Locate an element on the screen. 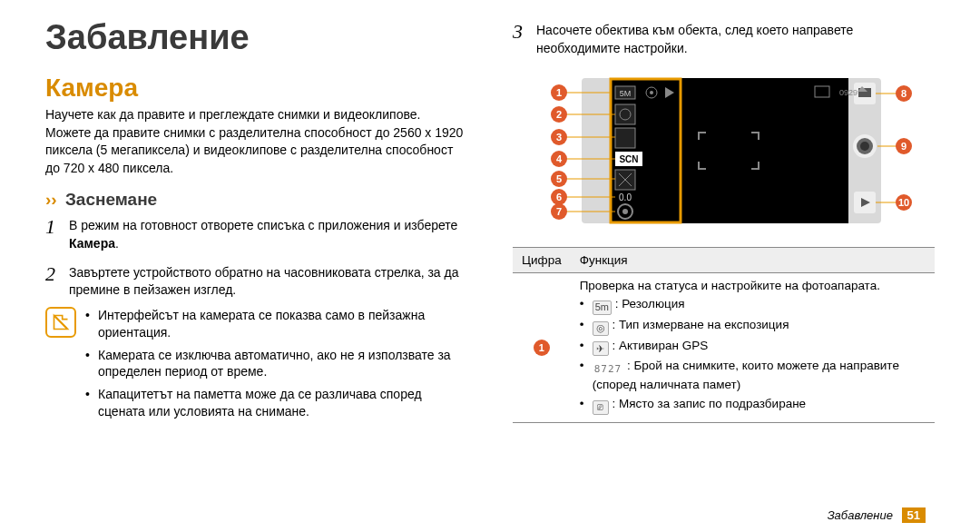  camera-ui-diagram: 5M SCN 0.0 is located at coordinates (724, 153).